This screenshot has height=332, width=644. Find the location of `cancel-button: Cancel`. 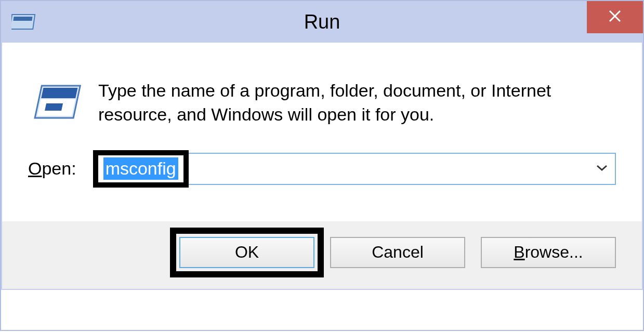

cancel-button: Cancel is located at coordinates (398, 253).